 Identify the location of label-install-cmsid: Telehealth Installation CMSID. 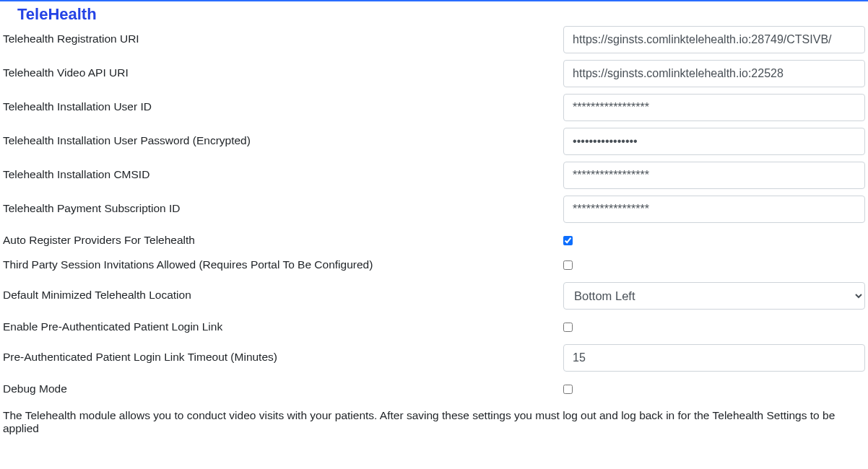
(283, 172).